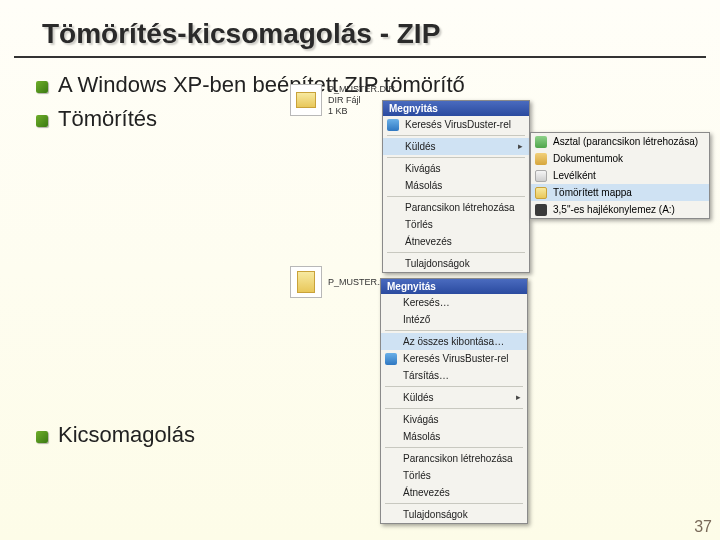 The width and height of the screenshot is (720, 540). What do you see at coordinates (454, 320) in the screenshot?
I see `menu-item: Intéző` at bounding box center [454, 320].